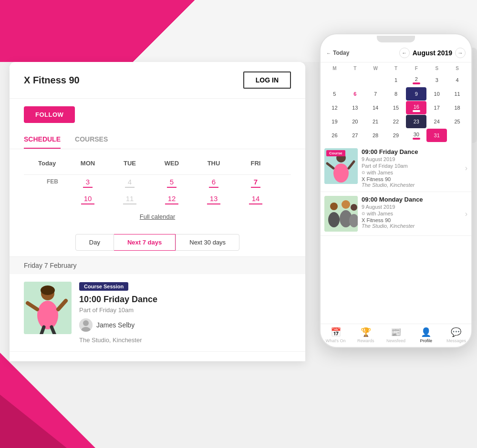 The height and width of the screenshot is (448, 477). I want to click on cal-date-17: 17, so click(437, 108).